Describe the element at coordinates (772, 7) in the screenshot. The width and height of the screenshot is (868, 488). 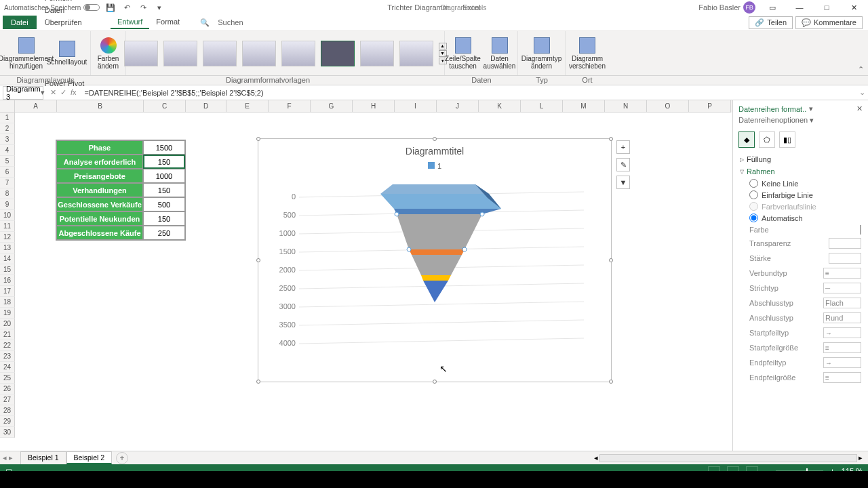
I see `ribbon-display-icon: ▭` at that location.